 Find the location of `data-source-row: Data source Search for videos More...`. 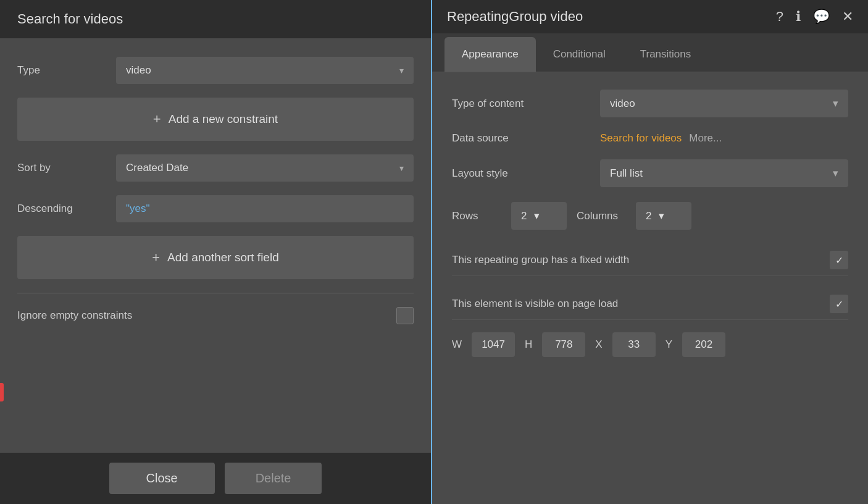

data-source-row: Data source Search for videos More... is located at coordinates (650, 138).